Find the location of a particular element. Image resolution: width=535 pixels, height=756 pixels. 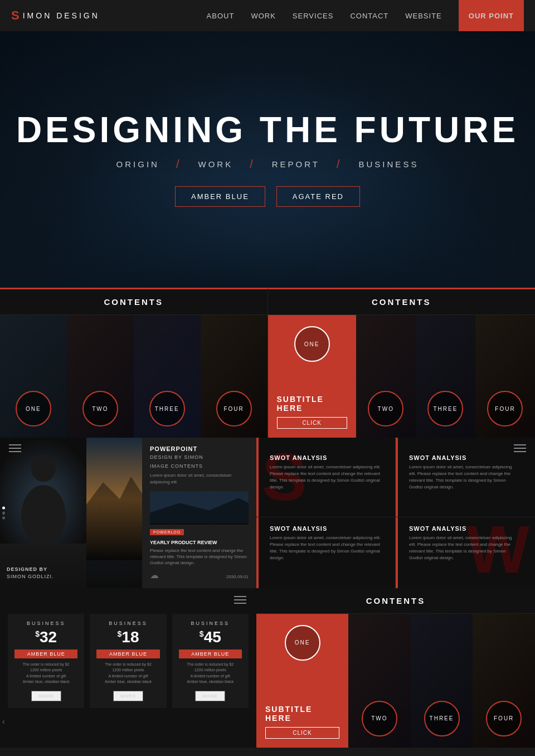

circle-one: ONE is located at coordinates (33, 409).